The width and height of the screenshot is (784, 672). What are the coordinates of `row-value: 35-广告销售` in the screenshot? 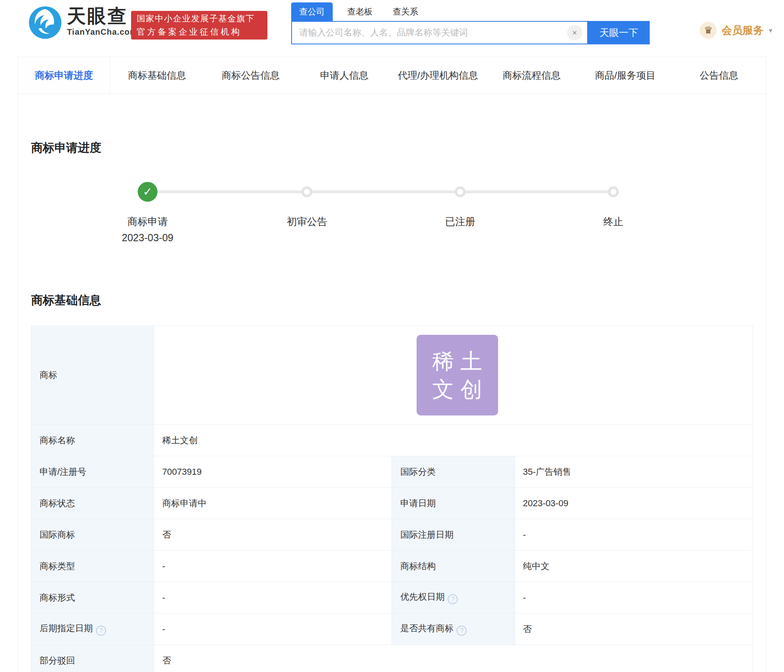 It's located at (634, 472).